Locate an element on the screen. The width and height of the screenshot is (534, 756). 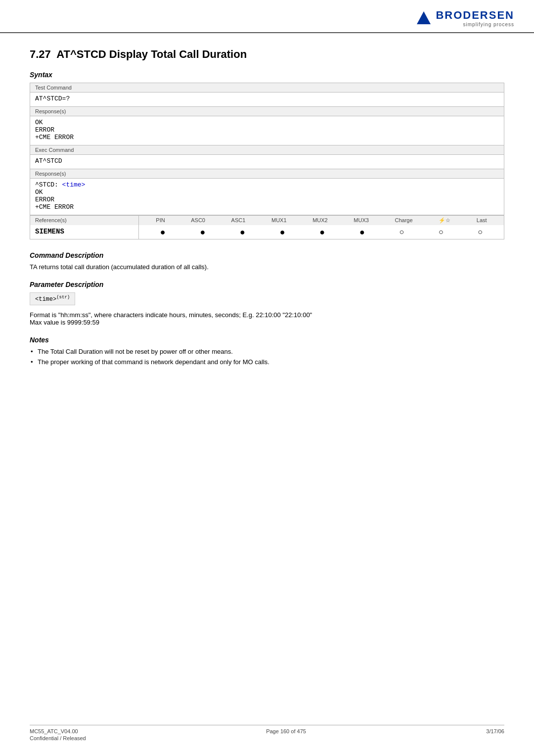
notes-section: Notes The Total Call Duration will not b… is located at coordinates (267, 351).